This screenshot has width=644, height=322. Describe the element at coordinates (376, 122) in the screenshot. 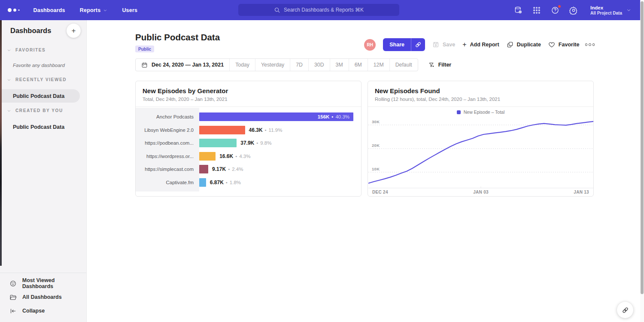

I see `y-tick-30k: 30K` at that location.